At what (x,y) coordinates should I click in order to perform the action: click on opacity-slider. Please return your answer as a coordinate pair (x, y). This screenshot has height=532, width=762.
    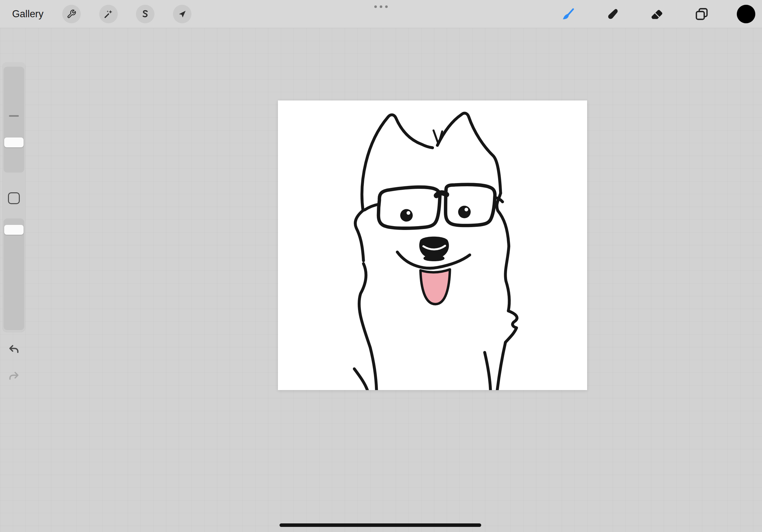
    Looking at the image, I should click on (14, 274).